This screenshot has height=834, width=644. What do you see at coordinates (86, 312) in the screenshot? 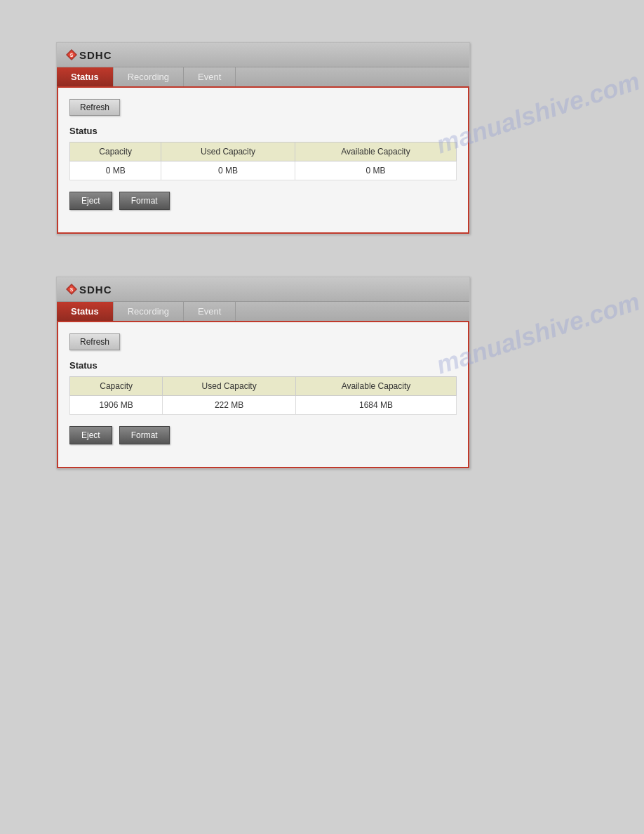
I see `panel-2-tab-status: Status` at bounding box center [86, 312].